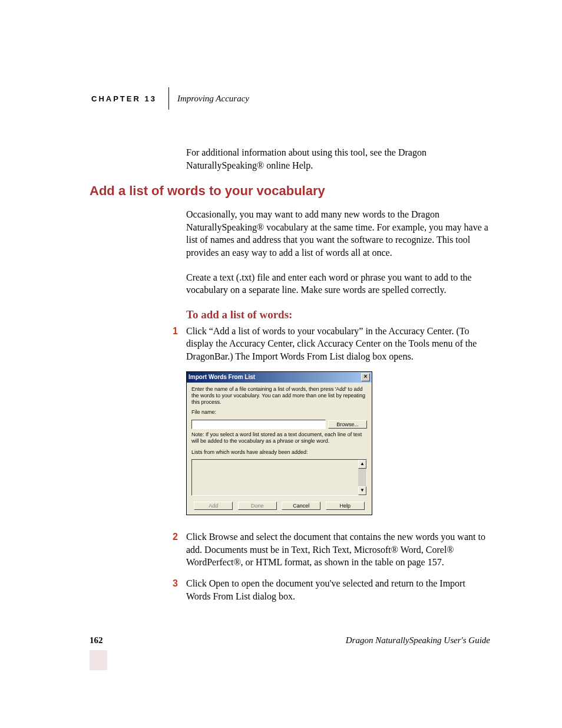  I want to click on page-footer: 162 Dragon NaturallySpeaking User's Guid…, so click(290, 640).